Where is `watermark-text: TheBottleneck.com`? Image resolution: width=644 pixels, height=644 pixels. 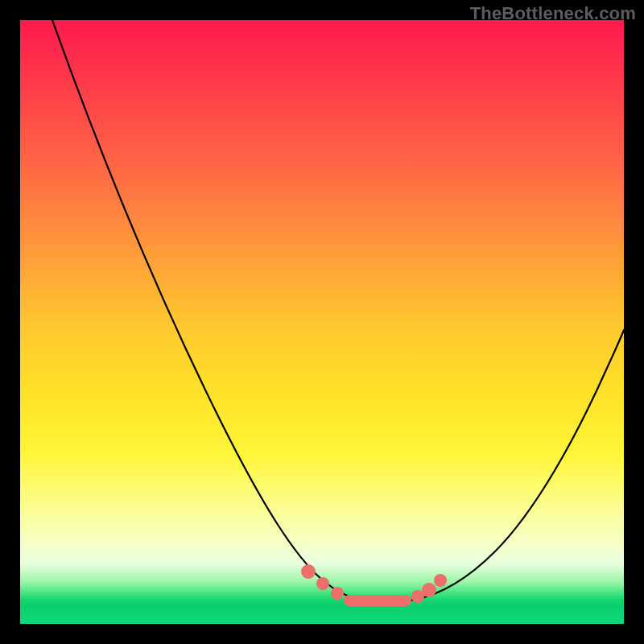
watermark-text: TheBottleneck.com is located at coordinates (553, 14).